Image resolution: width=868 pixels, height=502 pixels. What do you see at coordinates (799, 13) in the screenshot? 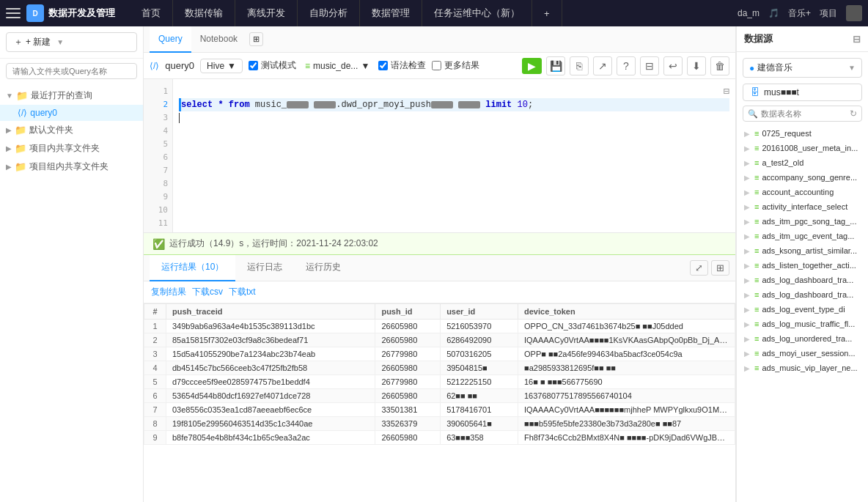
I see `music-label: 音乐+` at bounding box center [799, 13].